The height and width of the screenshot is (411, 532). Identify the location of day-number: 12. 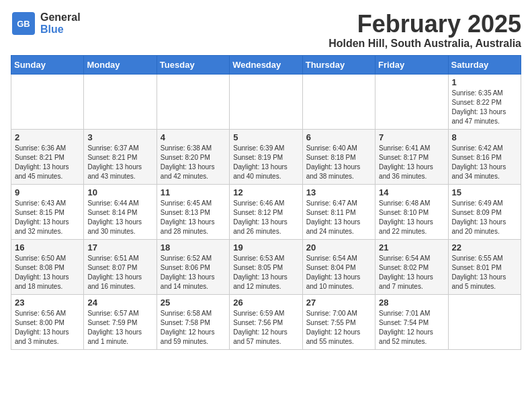
(266, 192).